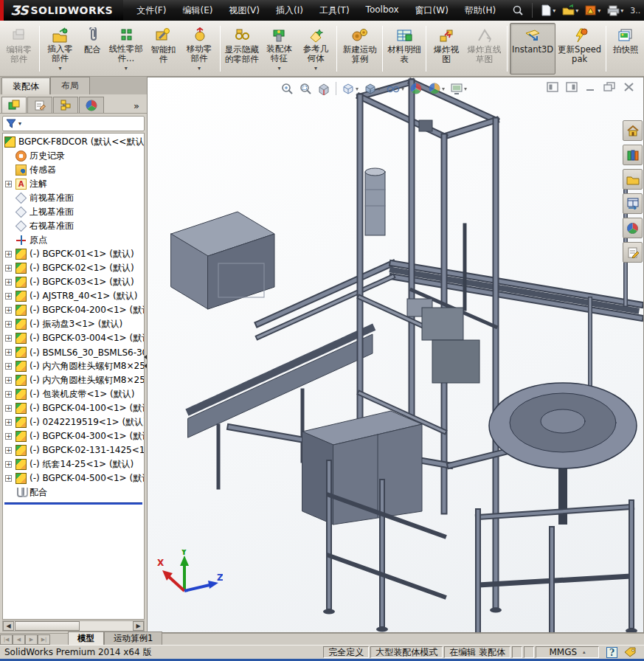 The height and width of the screenshot is (661, 644). Describe the element at coordinates (74, 226) in the screenshot. I see `tree-item-right-plane: 右视基准面` at that location.